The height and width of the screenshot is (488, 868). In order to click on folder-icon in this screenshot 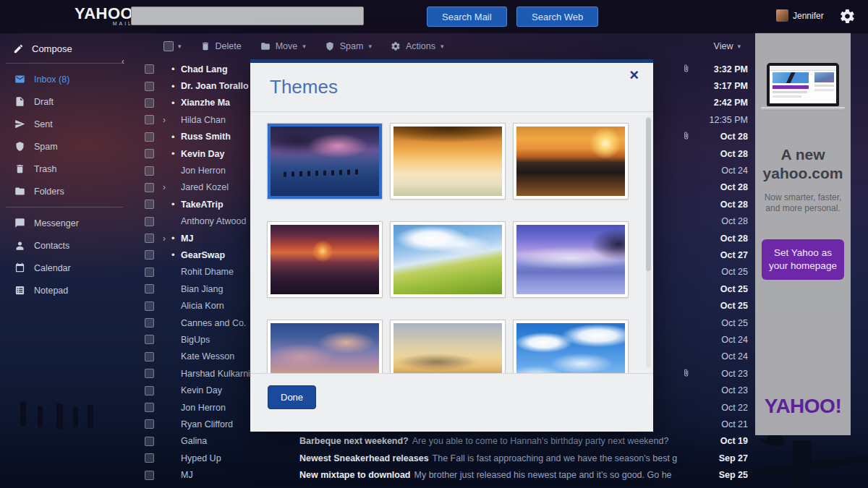, I will do `click(20, 191)`.